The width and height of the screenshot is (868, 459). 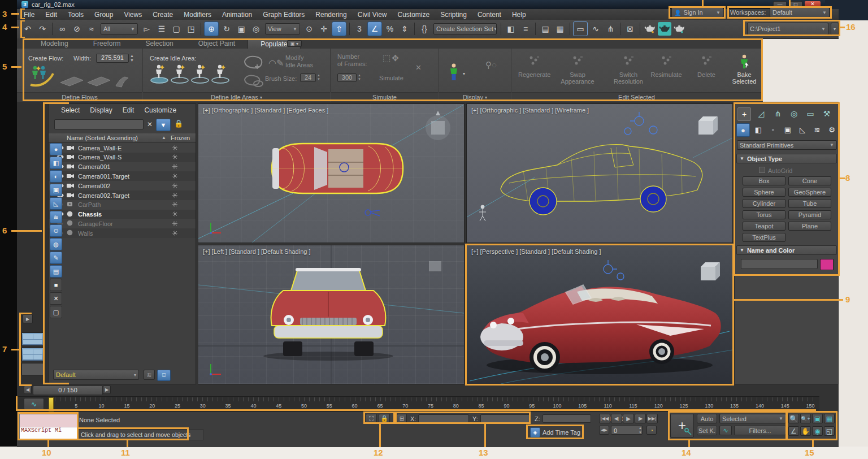 What do you see at coordinates (102, 138) in the screenshot?
I see `name-column-header: Name (Sorted Ascending)` at bounding box center [102, 138].